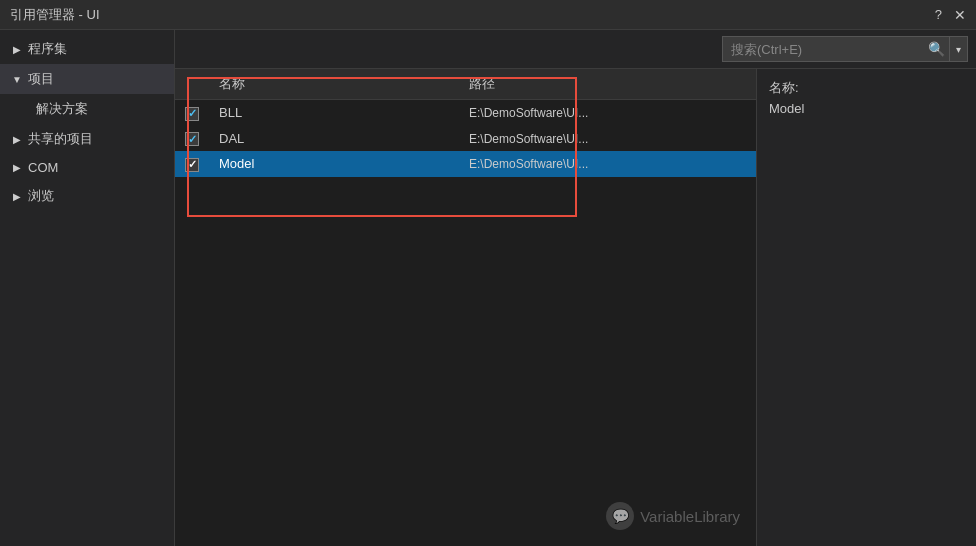  What do you see at coordinates (608, 113) in the screenshot?
I see `row-path-bll: E:\DemoSoftware\UI...` at bounding box center [608, 113].